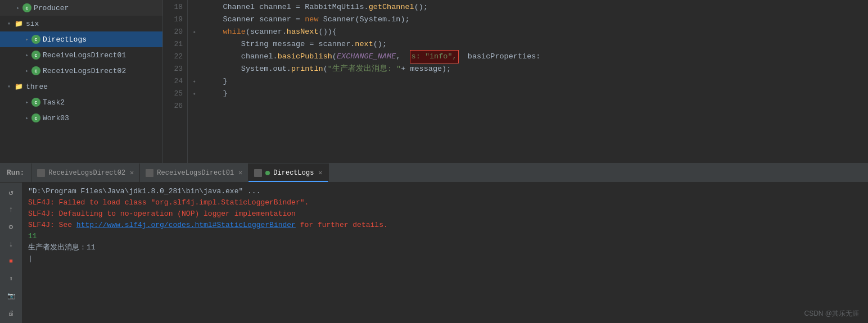 This screenshot has height=323, width=868. What do you see at coordinates (186, 225) in the screenshot?
I see `slf4j-link: http://www.slf4j.org/codes.html#StaticLo…` at bounding box center [186, 225].